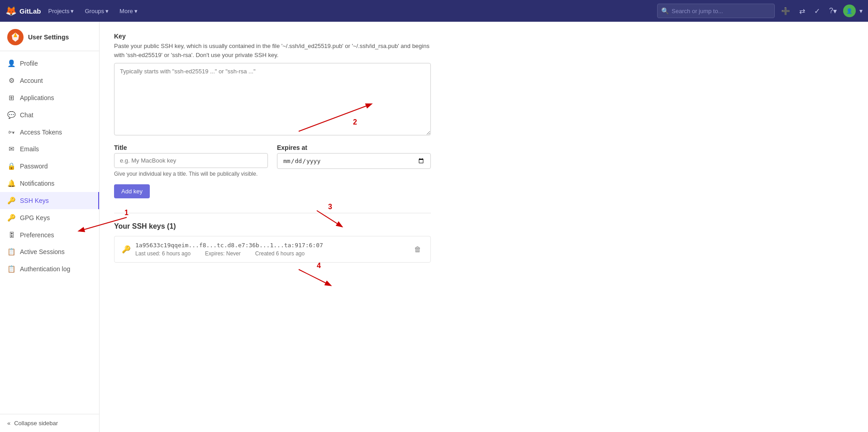  Describe the element at coordinates (32, 81) in the screenshot. I see `sidebar-item-label-account: Account` at that location.